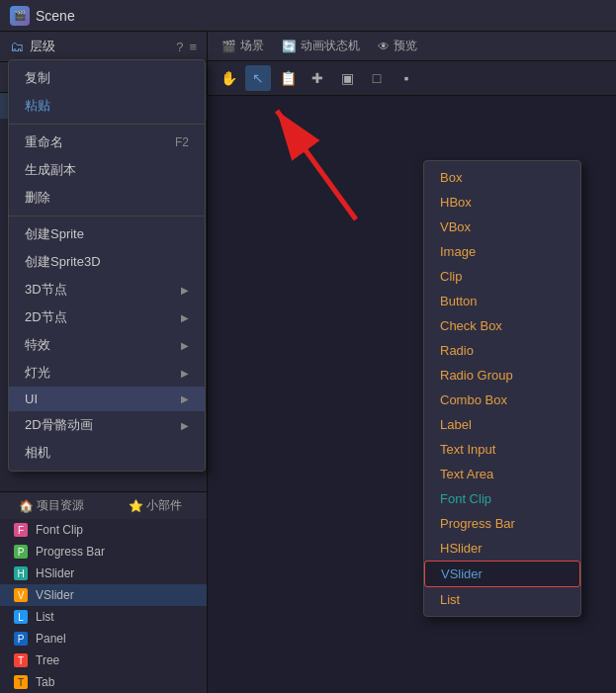  I want to click on asset-vslider: V VSlider, so click(103, 595).